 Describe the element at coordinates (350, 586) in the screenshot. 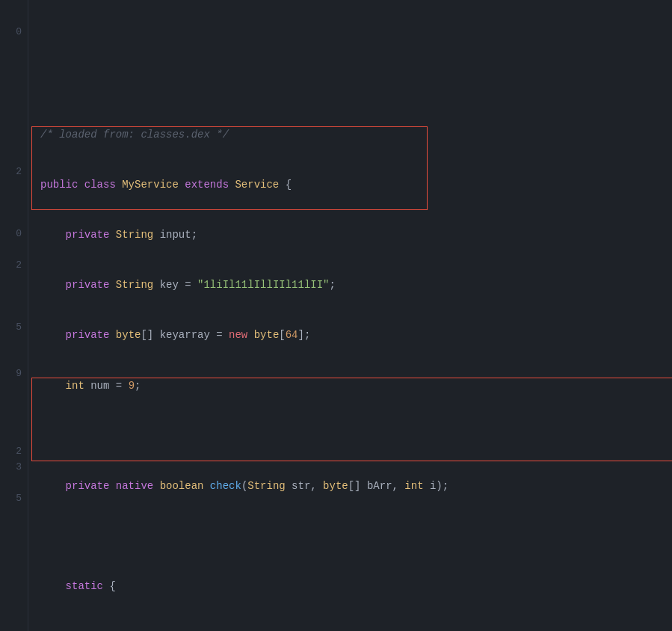

I see `line-static-open: static {` at that location.